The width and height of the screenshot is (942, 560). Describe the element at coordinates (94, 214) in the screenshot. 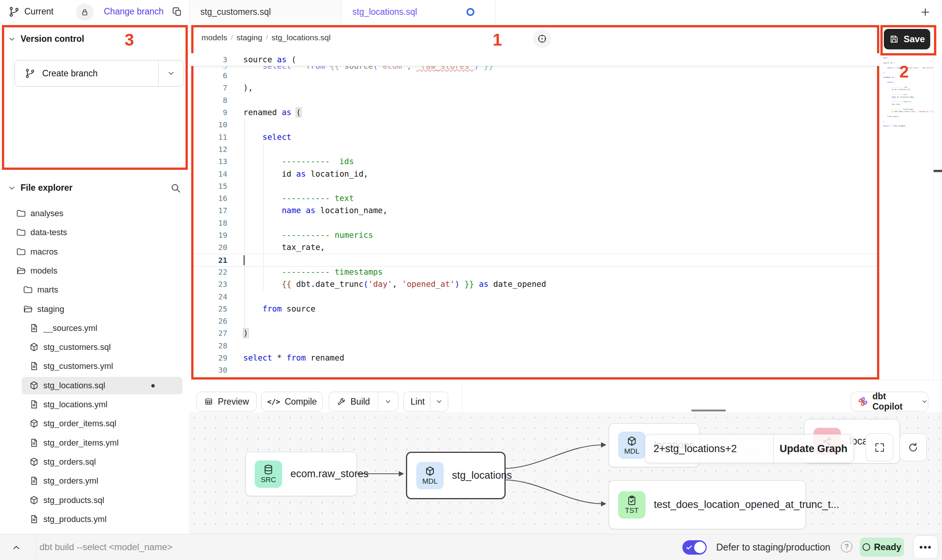

I see `file-tree-item-analyses: analyses` at that location.